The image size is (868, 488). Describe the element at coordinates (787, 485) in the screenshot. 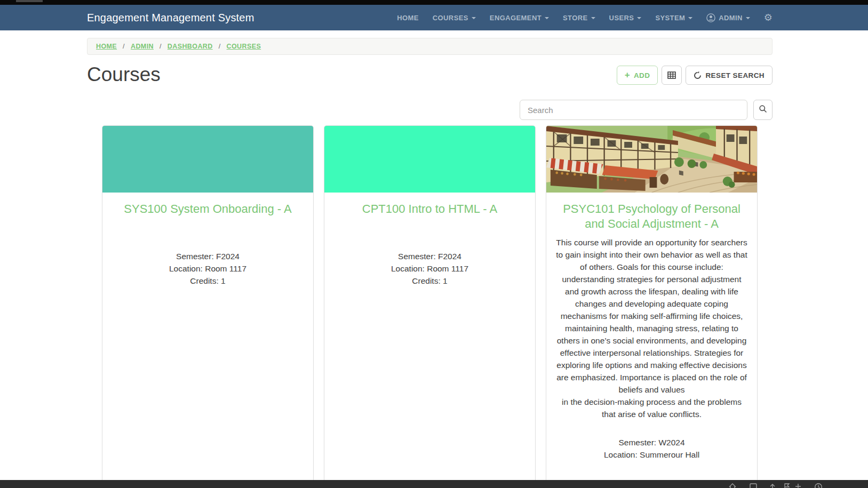

I see `flag-icon` at that location.